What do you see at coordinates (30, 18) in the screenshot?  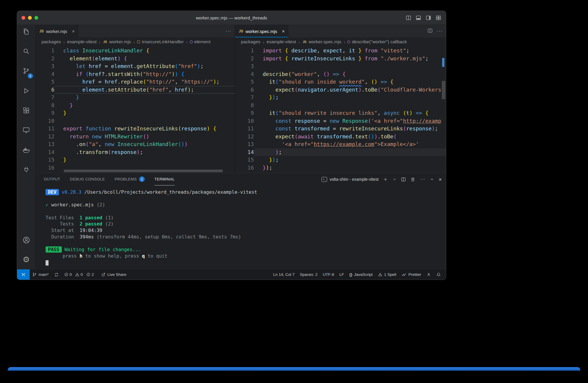 I see `minimize-window-button` at bounding box center [30, 18].